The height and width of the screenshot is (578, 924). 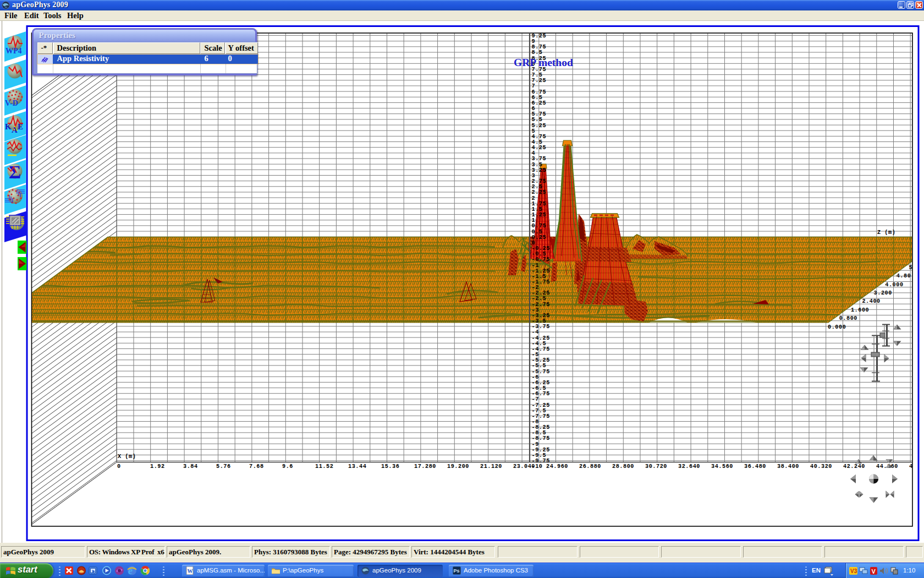 What do you see at coordinates (848, 318) in the screenshot?
I see `svg-text: 0.800` at bounding box center [848, 318].